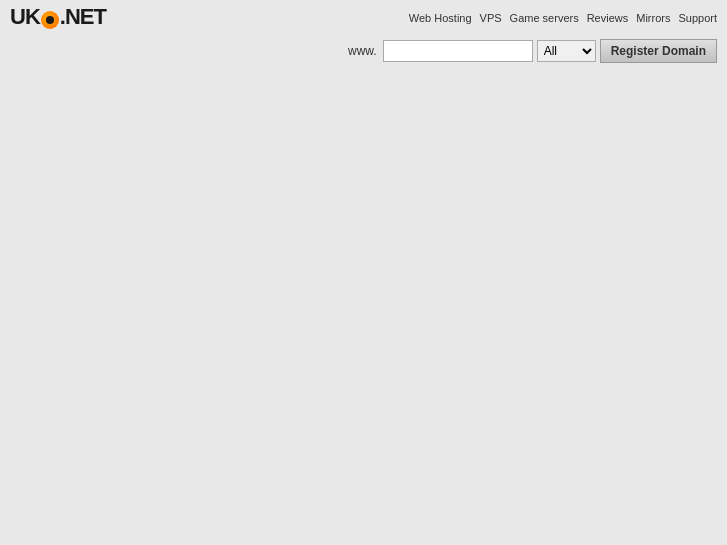 This screenshot has width=727, height=545. What do you see at coordinates (544, 18) in the screenshot?
I see `nav-game-servers: Game servers` at bounding box center [544, 18].